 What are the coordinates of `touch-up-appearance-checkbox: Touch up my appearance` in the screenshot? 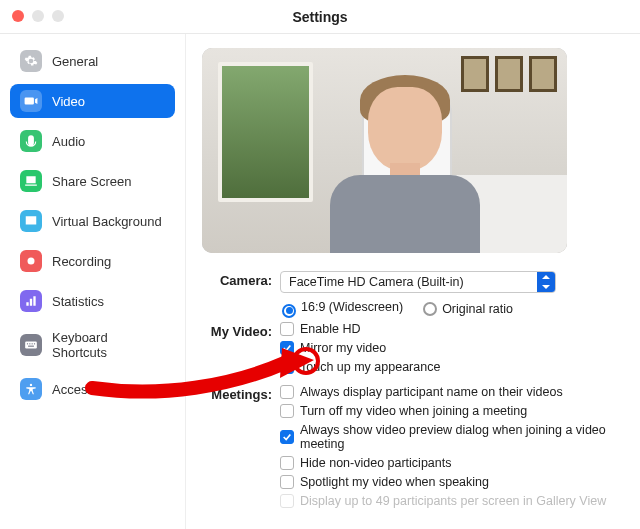 It's located at (452, 367).